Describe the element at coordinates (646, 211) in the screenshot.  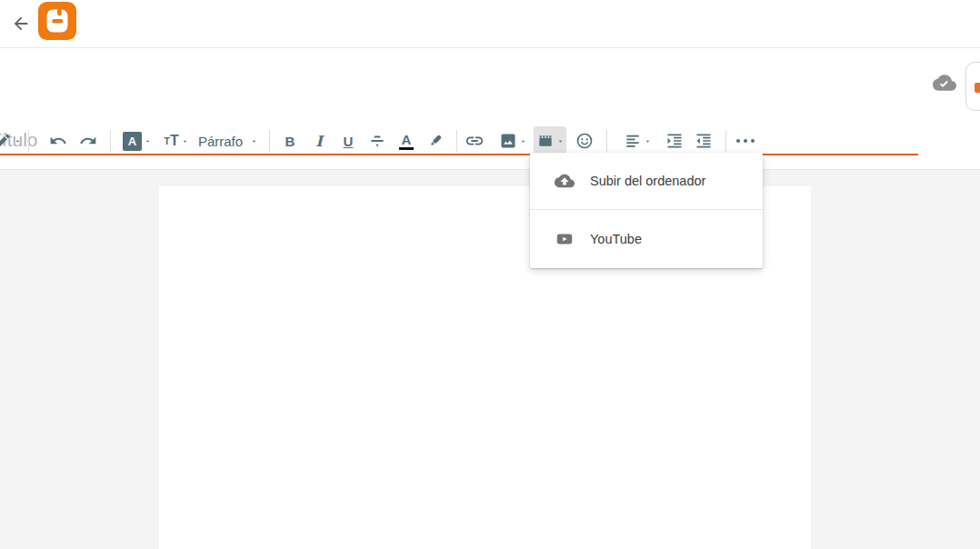
I see `video-insert-menu: Subir del ordenador YouTube` at that location.